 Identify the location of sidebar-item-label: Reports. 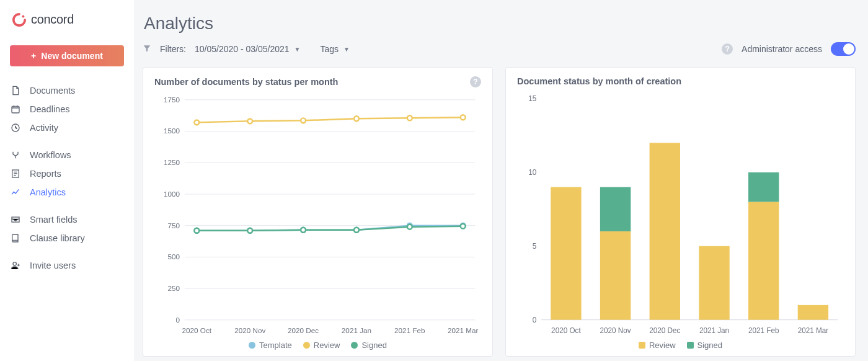
(46, 174).